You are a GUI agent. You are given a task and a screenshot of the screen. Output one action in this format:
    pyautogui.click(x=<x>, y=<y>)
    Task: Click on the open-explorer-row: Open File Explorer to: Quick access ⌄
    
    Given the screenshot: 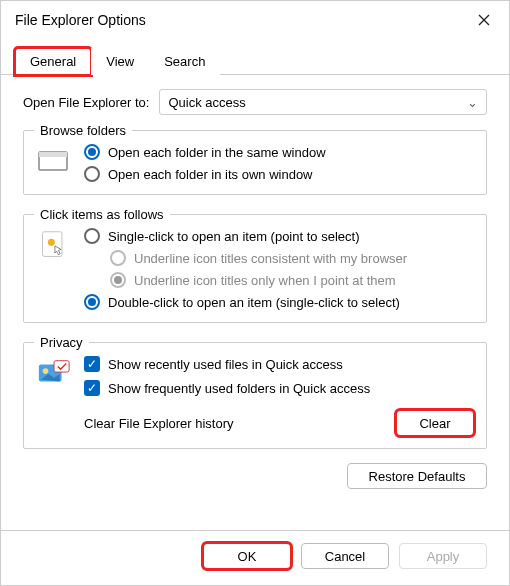 What is the action you would take?
    pyautogui.click(x=255, y=102)
    